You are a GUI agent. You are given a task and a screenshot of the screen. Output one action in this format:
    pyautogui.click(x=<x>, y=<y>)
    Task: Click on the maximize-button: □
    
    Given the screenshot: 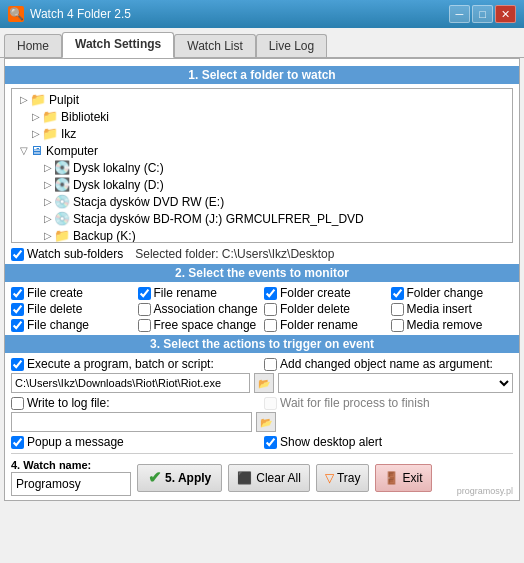 What is the action you would take?
    pyautogui.click(x=482, y=14)
    